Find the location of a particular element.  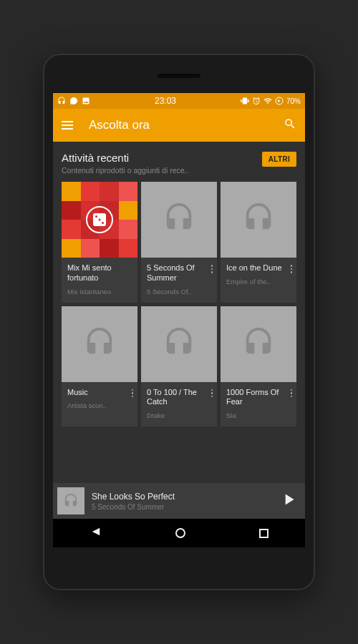

status-right: 70% is located at coordinates (271, 101).